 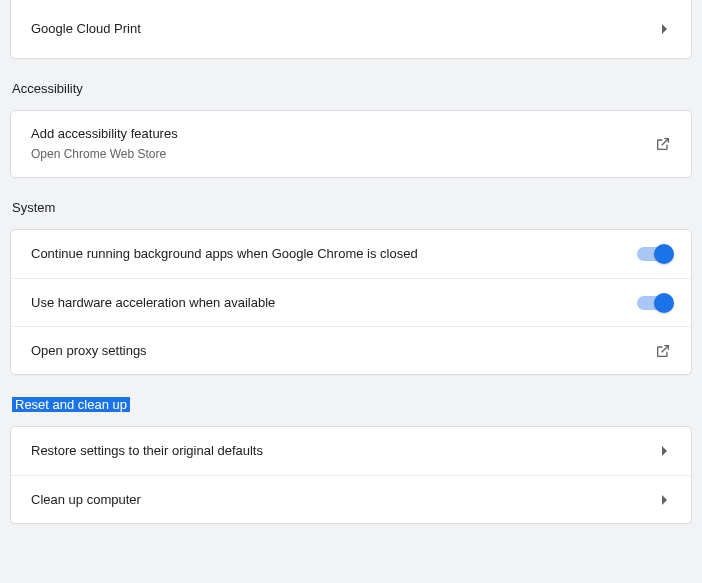 What do you see at coordinates (351, 404) in the screenshot?
I see `reset-title: Reset and clean up` at bounding box center [351, 404].